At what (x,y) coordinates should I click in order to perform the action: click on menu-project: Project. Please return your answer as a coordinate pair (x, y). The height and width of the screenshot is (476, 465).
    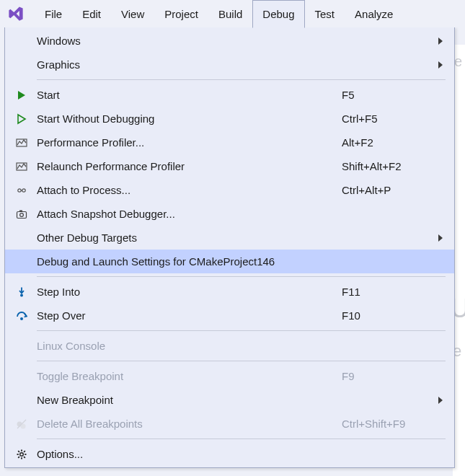
    Looking at the image, I should click on (182, 14).